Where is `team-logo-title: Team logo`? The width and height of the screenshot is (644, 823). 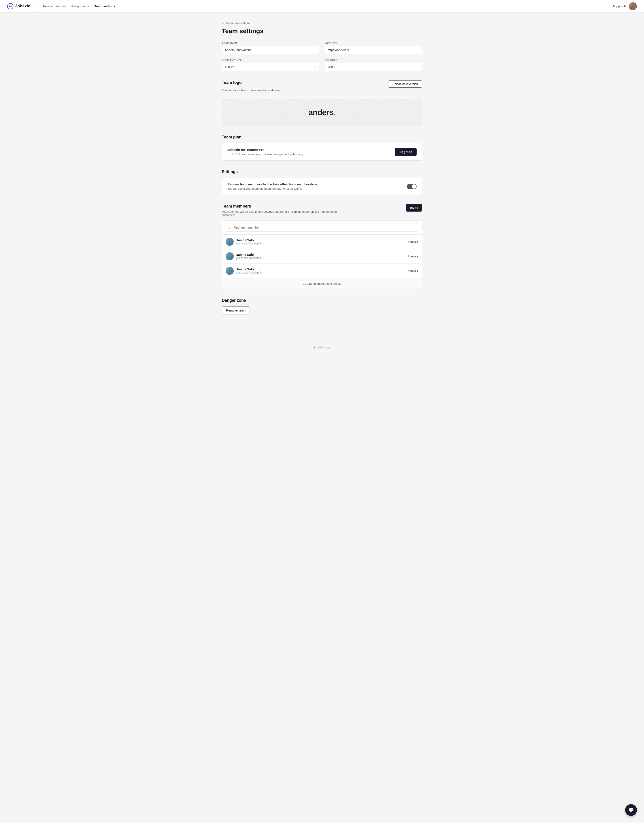 team-logo-title: Team logo is located at coordinates (251, 83).